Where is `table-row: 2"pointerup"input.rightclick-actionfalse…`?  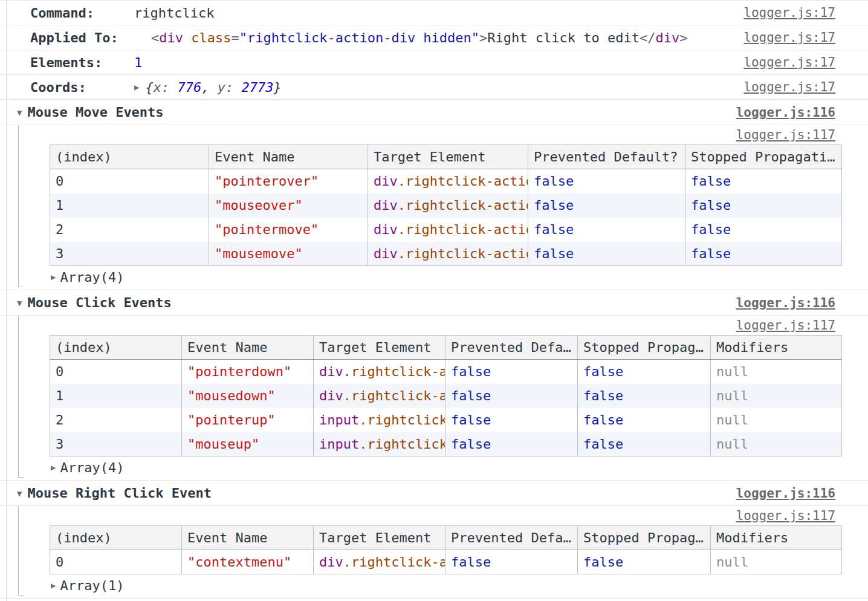 table-row: 2"pointerup"input.rightclick-actionfalse… is located at coordinates (446, 420).